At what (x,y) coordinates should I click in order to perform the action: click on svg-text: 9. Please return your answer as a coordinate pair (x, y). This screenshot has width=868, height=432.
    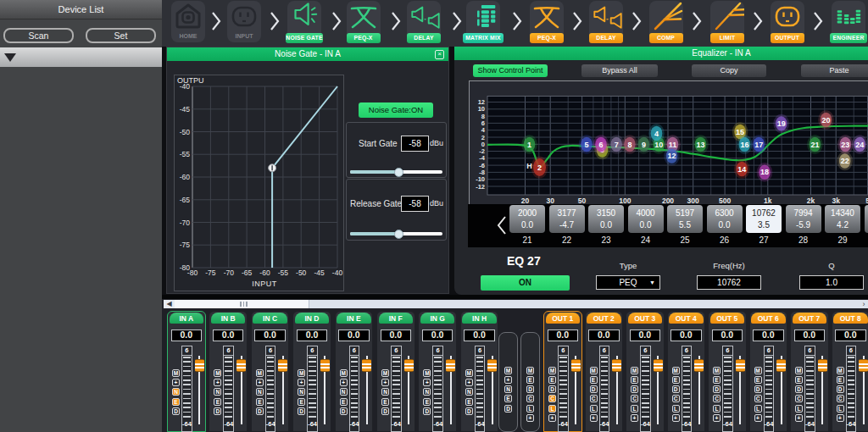
    Looking at the image, I should click on (644, 144).